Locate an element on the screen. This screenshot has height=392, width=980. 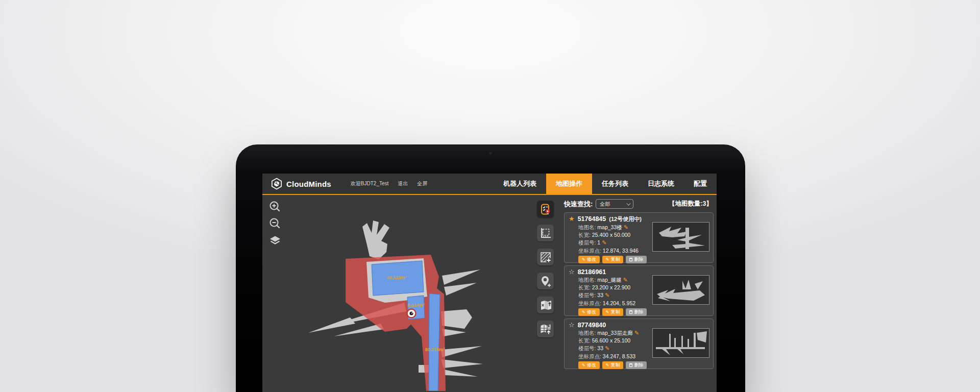
webcam-dot is located at coordinates (491, 153).